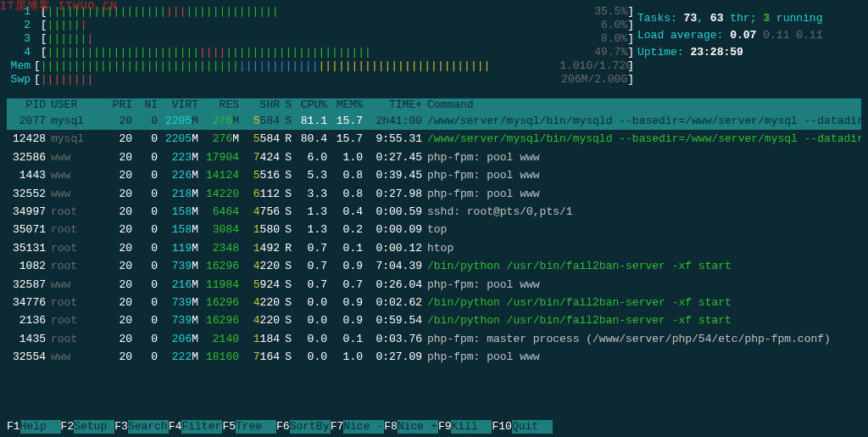 This screenshot has width=868, height=437. Describe the element at coordinates (320, 53) in the screenshot. I see `cpu-meter-4: 4 [|||||||||||||||||||||||||||||||||||||…` at that location.